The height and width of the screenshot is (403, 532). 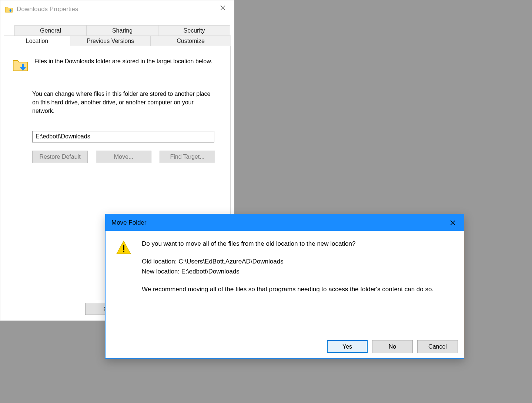 What do you see at coordinates (288, 244) in the screenshot?
I see `move-question: Do you want to move all of the files fro…` at bounding box center [288, 244].